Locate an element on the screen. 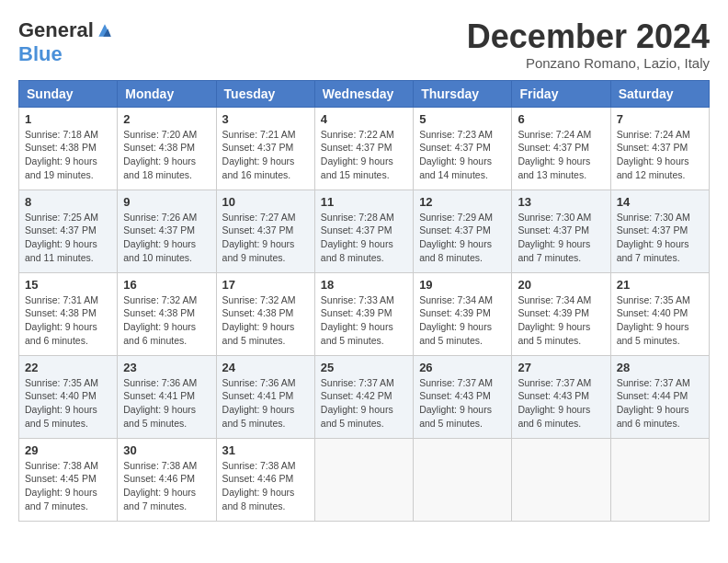  day-number: 11 is located at coordinates (364, 202).